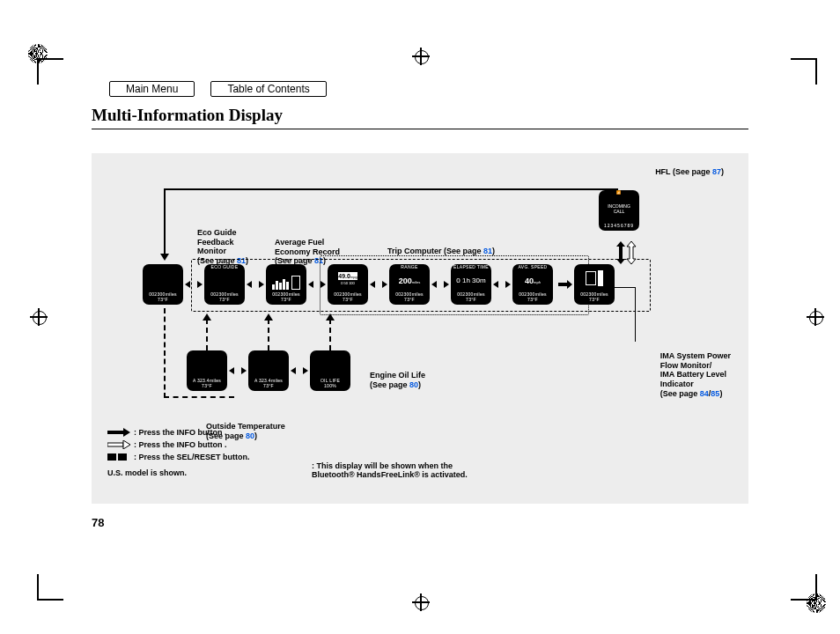 The width and height of the screenshot is (840, 634). Describe the element at coordinates (268, 89) in the screenshot. I see `toc-button: Table of Contents` at that location.